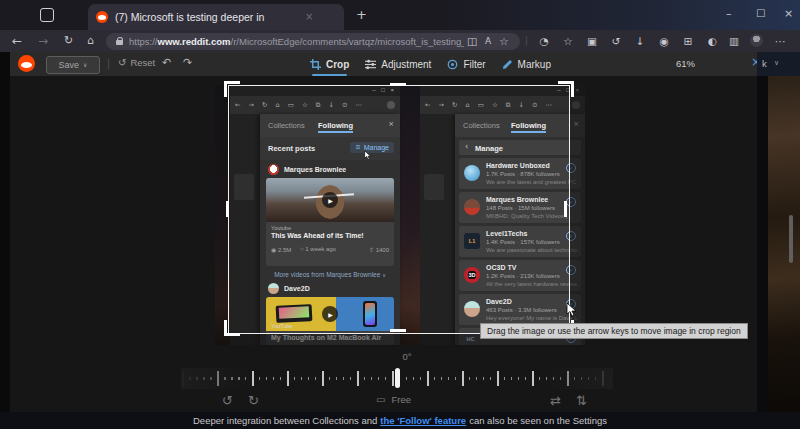 Image resolution: width=800 pixels, height=429 pixels. Describe the element at coordinates (254, 400) in the screenshot. I see `rotate-right-icon: ↻` at that location.